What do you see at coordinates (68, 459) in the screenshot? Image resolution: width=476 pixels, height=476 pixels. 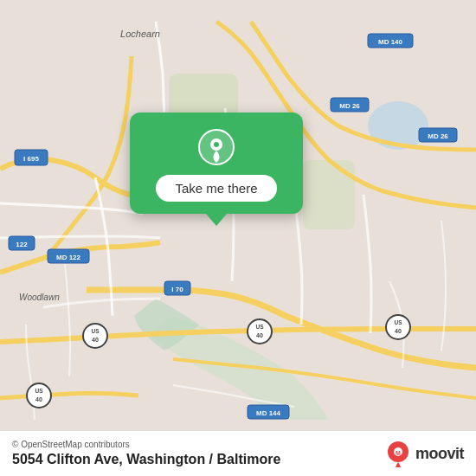 I see `address-street: 5054 Clifton Ave,` at bounding box center [68, 459].